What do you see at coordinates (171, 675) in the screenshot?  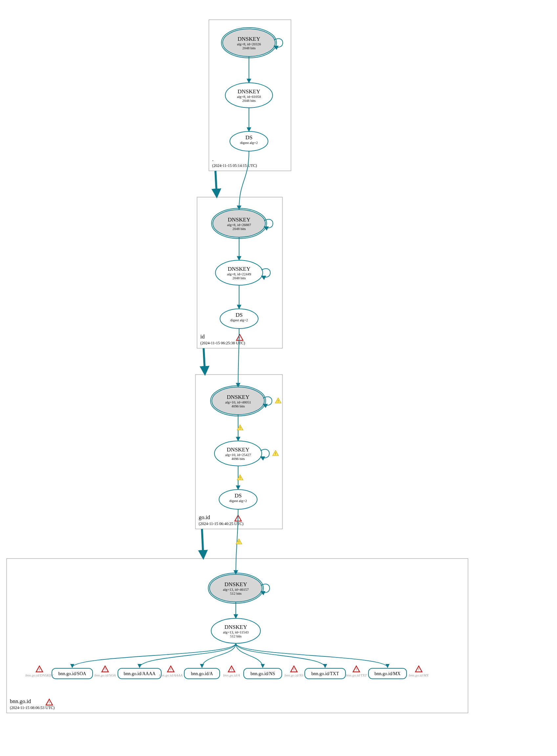 I see `ghost-rrset-label: bnn.go.id/AAAA` at bounding box center [171, 675].